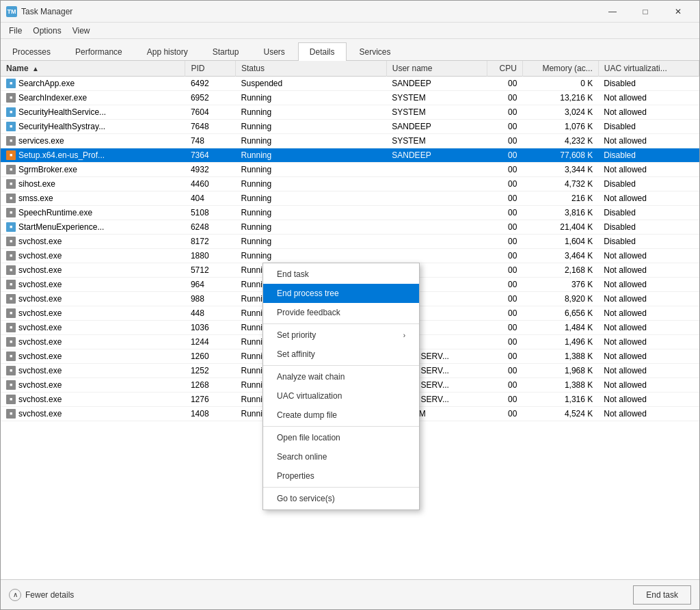  What do you see at coordinates (350, 83) in the screenshot?
I see `table-row: ■ SearchApp.exe 6492 Suspended SANDEEP 0…` at bounding box center [350, 83].